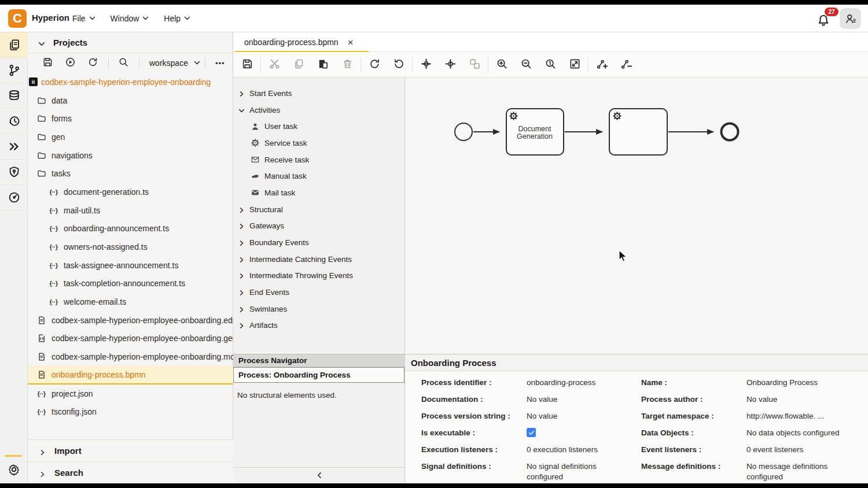 This screenshot has width=868, height=488. Describe the element at coordinates (177, 19) in the screenshot. I see `menu-help: Help` at that location.